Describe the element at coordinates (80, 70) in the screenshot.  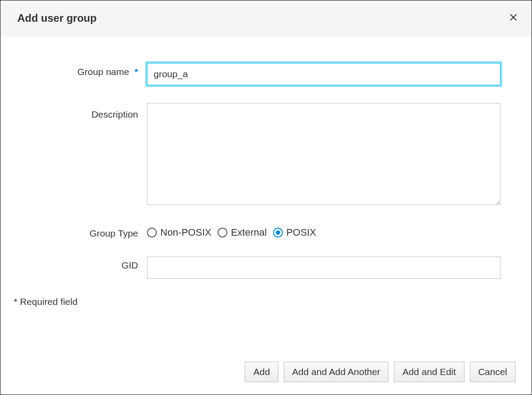
I see `group-name-label-col: Group name *` at that location.